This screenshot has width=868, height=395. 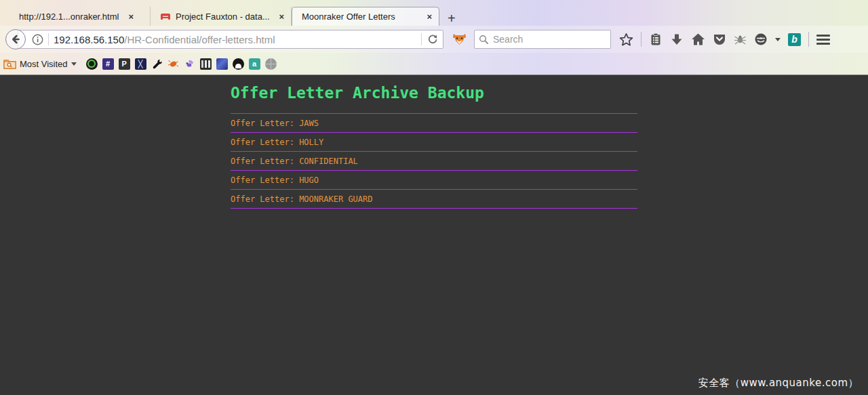 What do you see at coordinates (434, 146) in the screenshot?
I see `offer-letter-page: Offer Letter Archive Backup Offer Letter…` at bounding box center [434, 146].